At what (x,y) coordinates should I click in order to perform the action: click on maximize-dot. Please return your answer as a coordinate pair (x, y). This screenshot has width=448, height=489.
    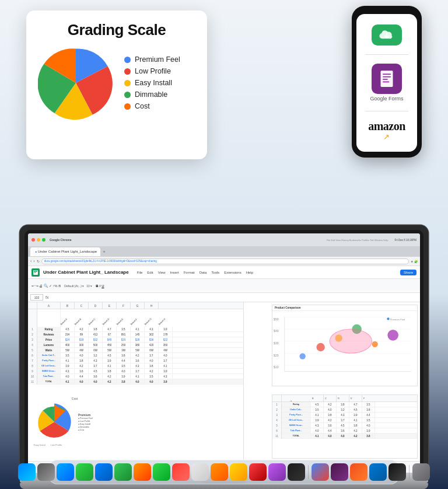
    Looking at the image, I should click on (44, 240).